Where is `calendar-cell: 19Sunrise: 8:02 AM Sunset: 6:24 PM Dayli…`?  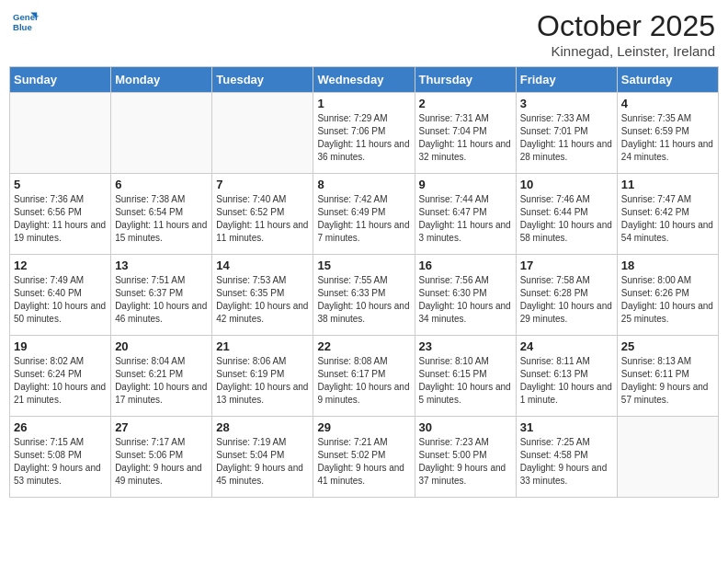 calendar-cell: 19Sunrise: 8:02 AM Sunset: 6:24 PM Dayli… is located at coordinates (61, 376).